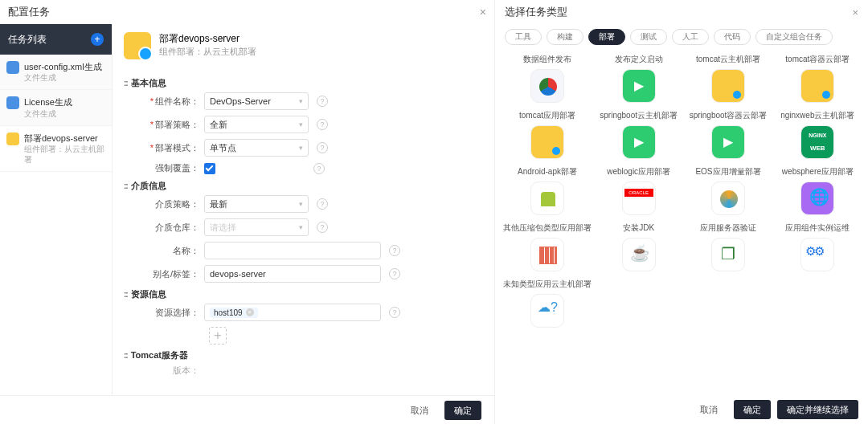 This screenshot has height=424, width=868. What do you see at coordinates (547, 59) in the screenshot?
I see `card-label: 数据组件发布` at bounding box center [547, 59].